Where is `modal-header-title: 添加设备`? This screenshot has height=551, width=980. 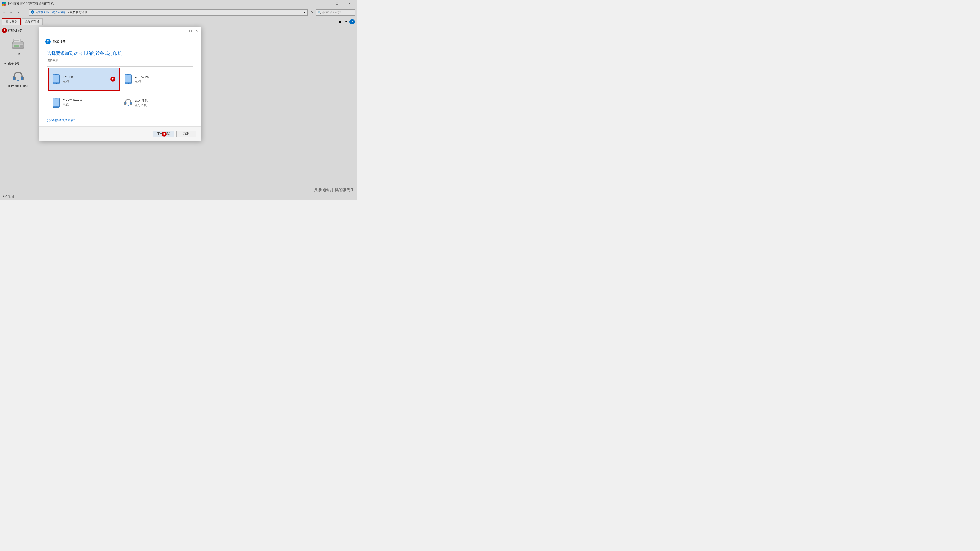
modal-header-title: 添加设备 is located at coordinates (59, 42).